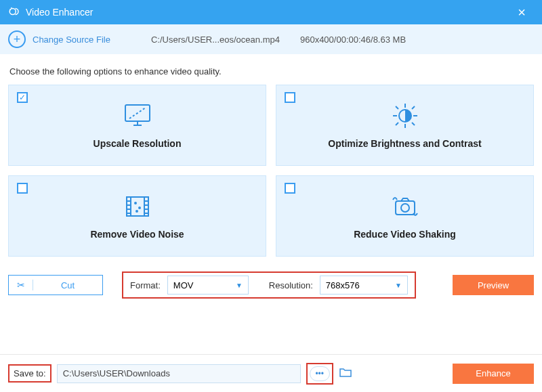 The width and height of the screenshot is (542, 392). I want to click on app-title: Video Enhancer, so click(60, 12).